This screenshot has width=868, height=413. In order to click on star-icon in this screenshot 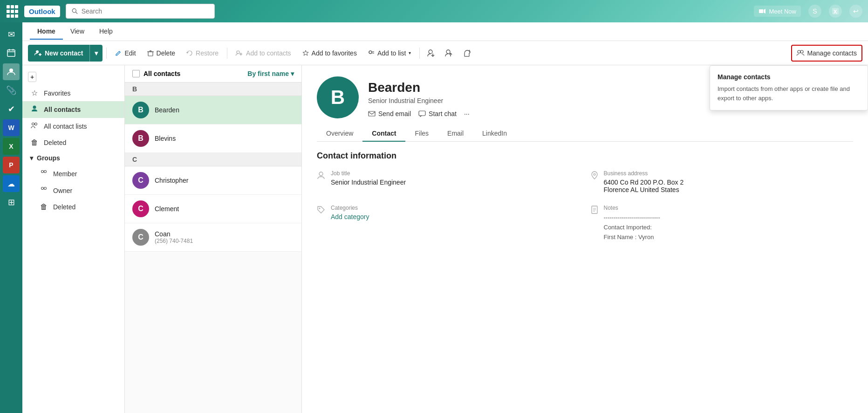, I will do `click(306, 53)`.